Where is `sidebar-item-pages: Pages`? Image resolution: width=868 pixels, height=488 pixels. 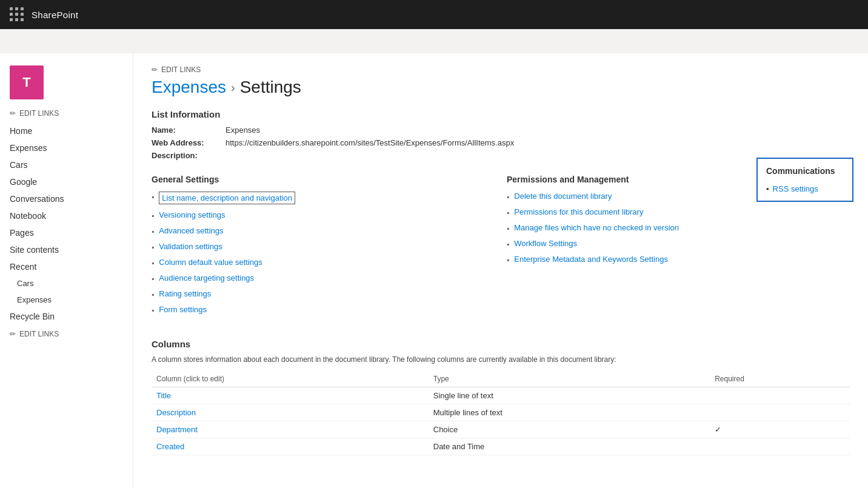 sidebar-item-pages: Pages is located at coordinates (67, 233).